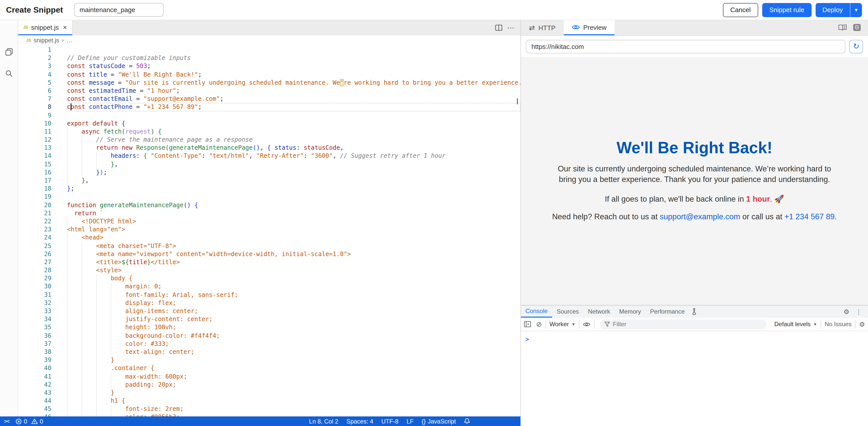 The height and width of the screenshot is (426, 868). What do you see at coordinates (528, 324) in the screenshot?
I see `console-sidebar-toggle-icon` at bounding box center [528, 324].